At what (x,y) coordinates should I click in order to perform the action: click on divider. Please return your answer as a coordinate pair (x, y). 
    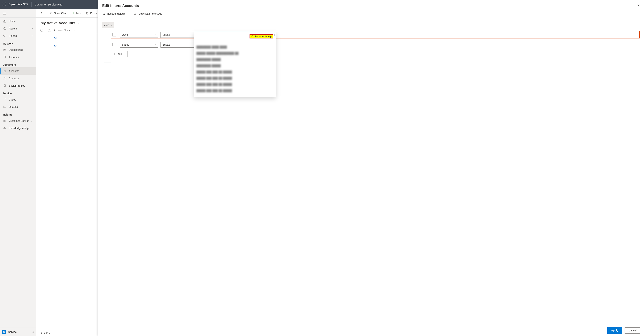
    Looking at the image, I should click on (32, 4).